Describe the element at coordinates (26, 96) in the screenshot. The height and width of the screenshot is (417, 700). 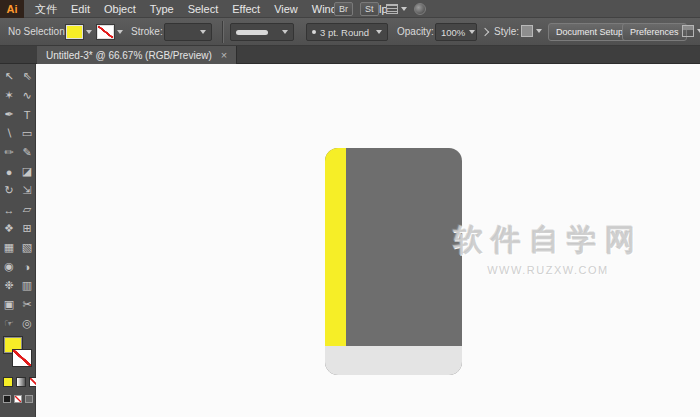
I see `lasso-tool-icon: ∿` at that location.